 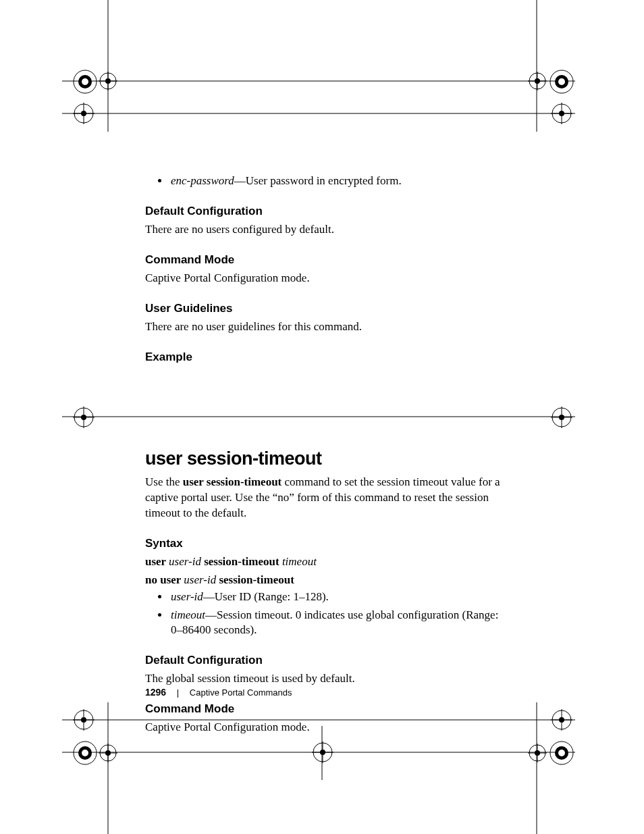 I want to click on param-term: timeout, so click(x=188, y=615).